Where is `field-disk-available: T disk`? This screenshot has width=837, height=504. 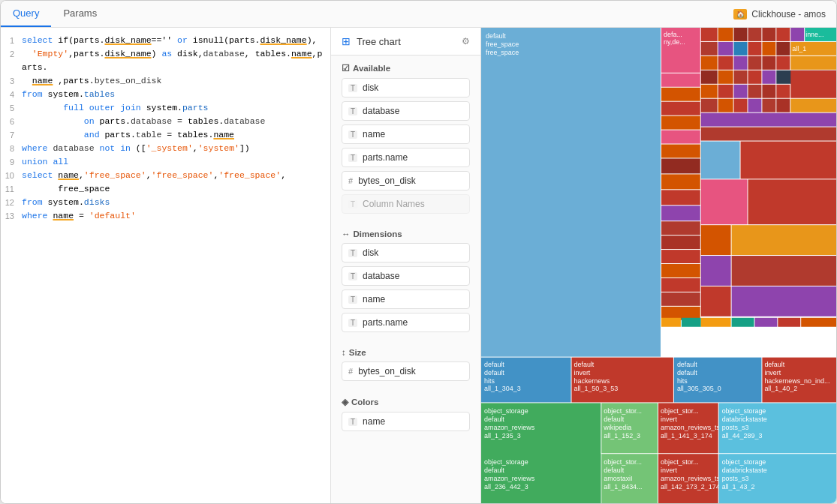 field-disk-available: T disk is located at coordinates (405, 88).